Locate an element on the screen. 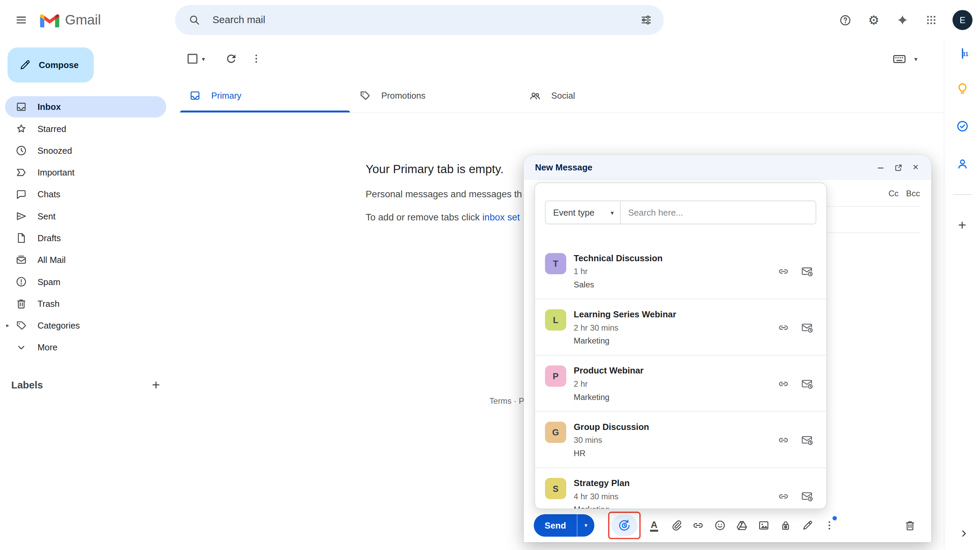  email-schedule-icon is located at coordinates (807, 383).